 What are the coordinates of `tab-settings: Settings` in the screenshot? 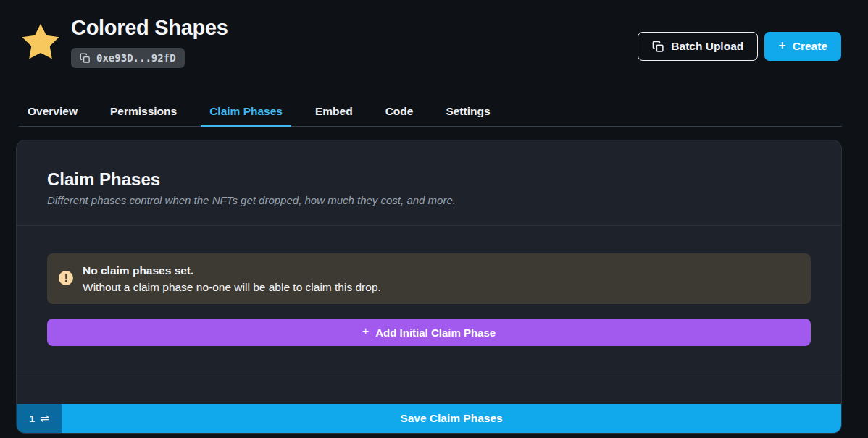 It's located at (468, 114).